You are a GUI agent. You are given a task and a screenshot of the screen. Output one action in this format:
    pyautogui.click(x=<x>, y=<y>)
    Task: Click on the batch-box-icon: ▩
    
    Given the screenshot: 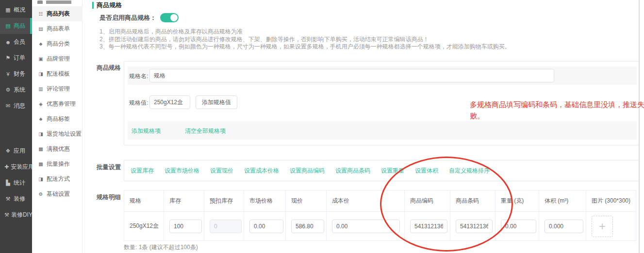 What is the action you would take?
    pyautogui.click(x=41, y=164)
    